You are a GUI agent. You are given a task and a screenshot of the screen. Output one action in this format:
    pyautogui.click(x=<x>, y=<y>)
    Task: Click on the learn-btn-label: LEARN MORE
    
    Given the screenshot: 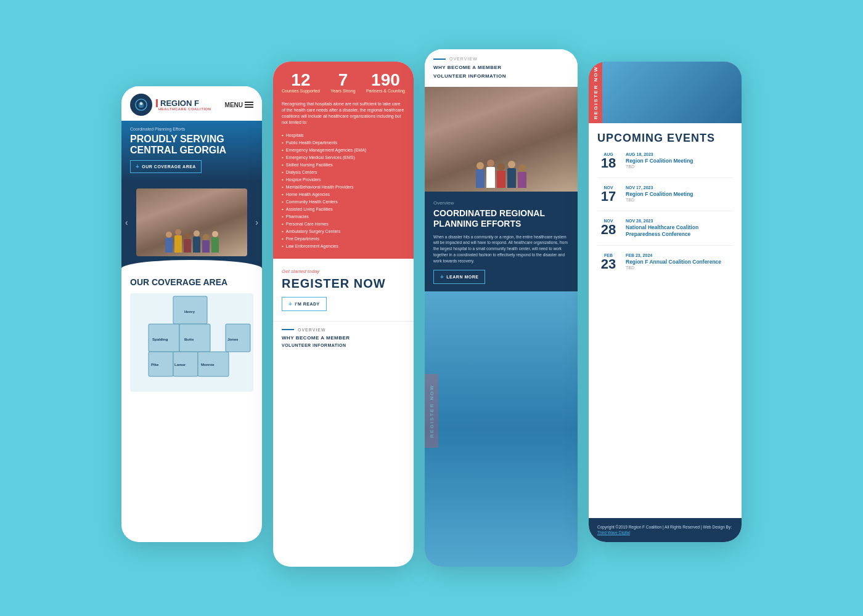 What is the action you would take?
    pyautogui.click(x=462, y=277)
    